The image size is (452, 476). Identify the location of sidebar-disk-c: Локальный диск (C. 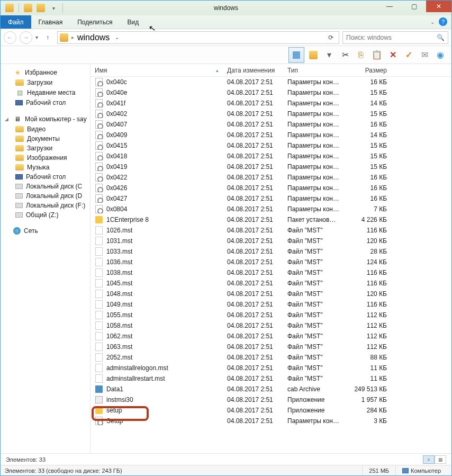
(46, 186).